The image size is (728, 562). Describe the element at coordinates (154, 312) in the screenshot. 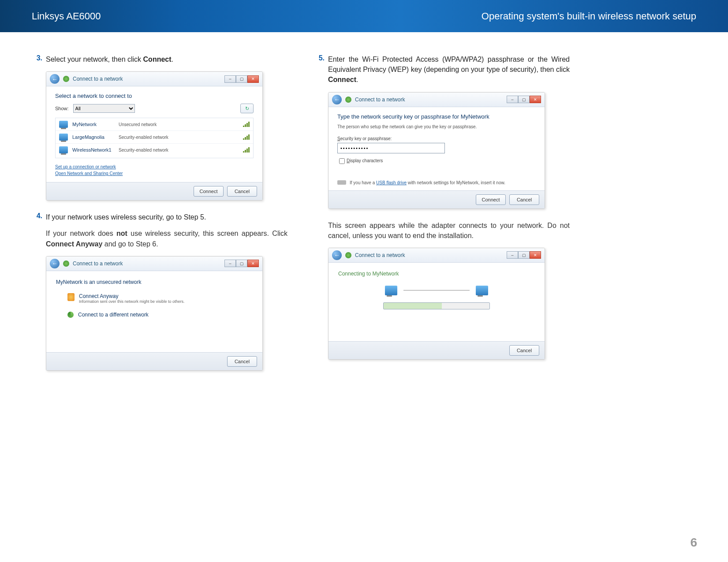

I see `window-body: MyNetwork is an unsecured network Connec…` at that location.